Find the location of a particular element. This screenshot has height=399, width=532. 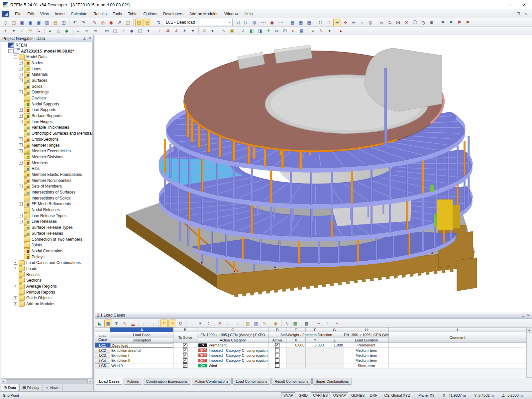

cell-active-LC3 is located at coordinates (277, 356).